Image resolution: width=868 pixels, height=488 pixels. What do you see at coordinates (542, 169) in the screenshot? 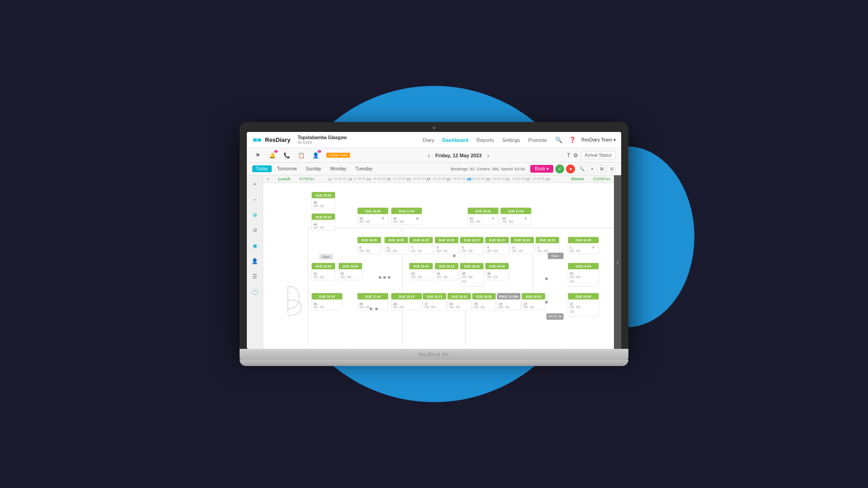
I see `book-btn: Book ▾` at bounding box center [542, 169].